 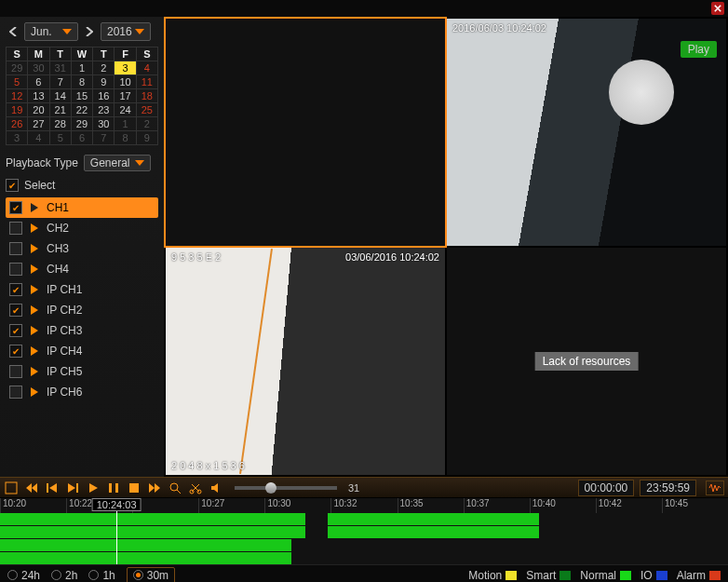 I want to click on snip-button, so click(x=195, y=488).